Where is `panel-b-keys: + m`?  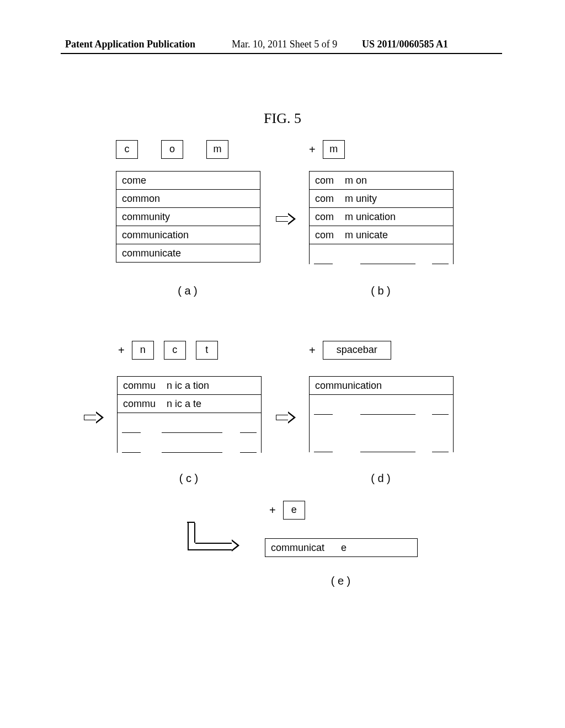 panel-b-keys: + m is located at coordinates (328, 149).